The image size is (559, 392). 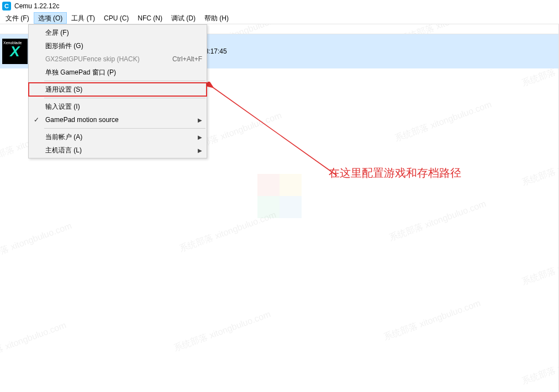 What do you see at coordinates (118, 137) in the screenshot?
I see `dd-current-account: 当前帐户 (A)▶` at bounding box center [118, 137].